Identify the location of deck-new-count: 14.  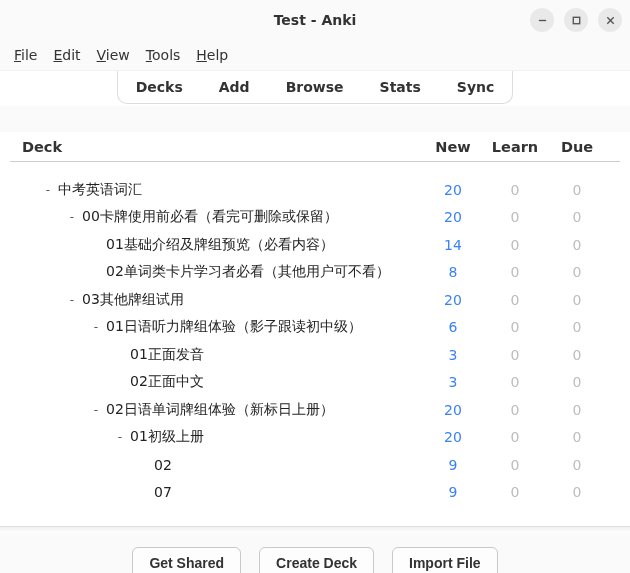
(453, 245).